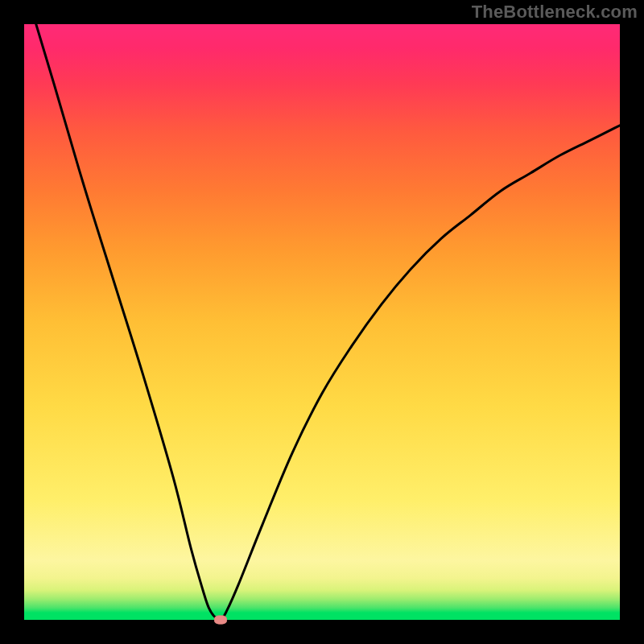  What do you see at coordinates (221, 620) in the screenshot?
I see `optimum-marker` at bounding box center [221, 620].